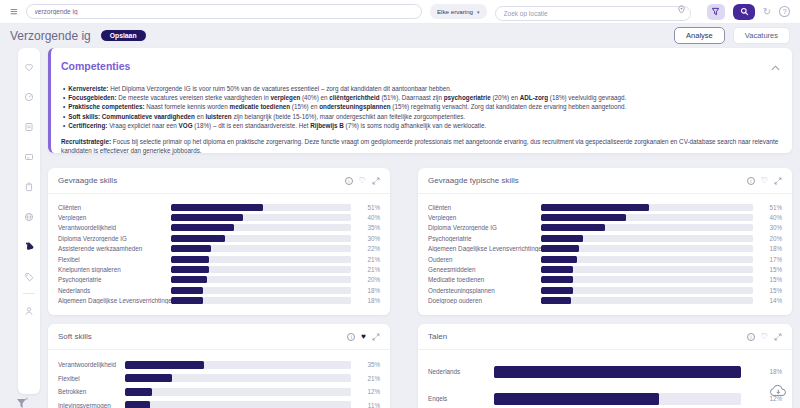 The width and height of the screenshot is (800, 408). Describe the element at coordinates (219, 217) in the screenshot. I see `bar-row: Verplegen40%` at that location.